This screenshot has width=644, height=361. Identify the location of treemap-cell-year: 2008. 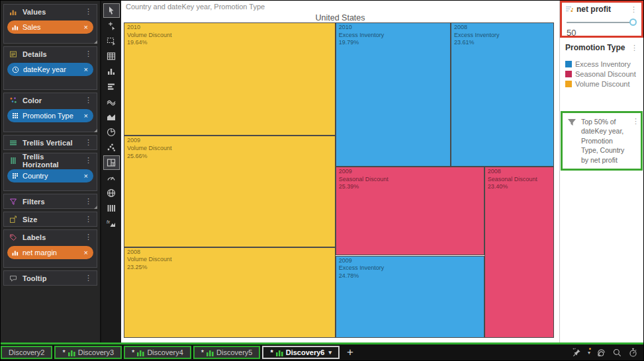
(519, 172).